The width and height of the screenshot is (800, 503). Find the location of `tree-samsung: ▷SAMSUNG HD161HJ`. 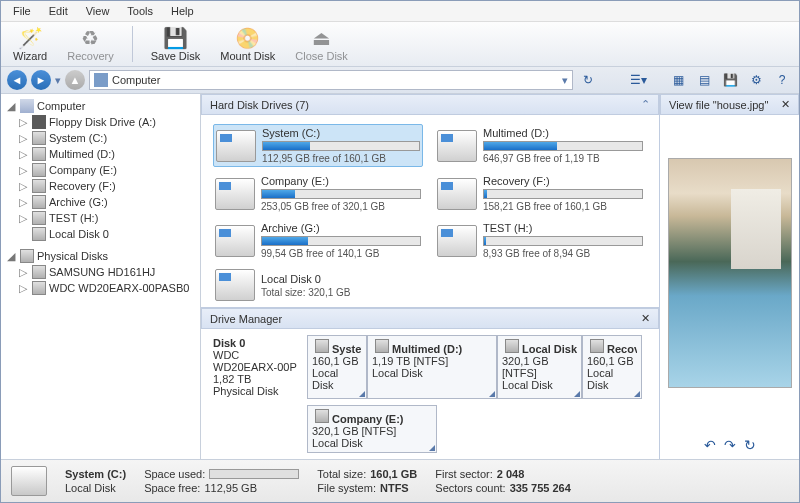

tree-samsung: ▷SAMSUNG HD161HJ is located at coordinates (100, 272).